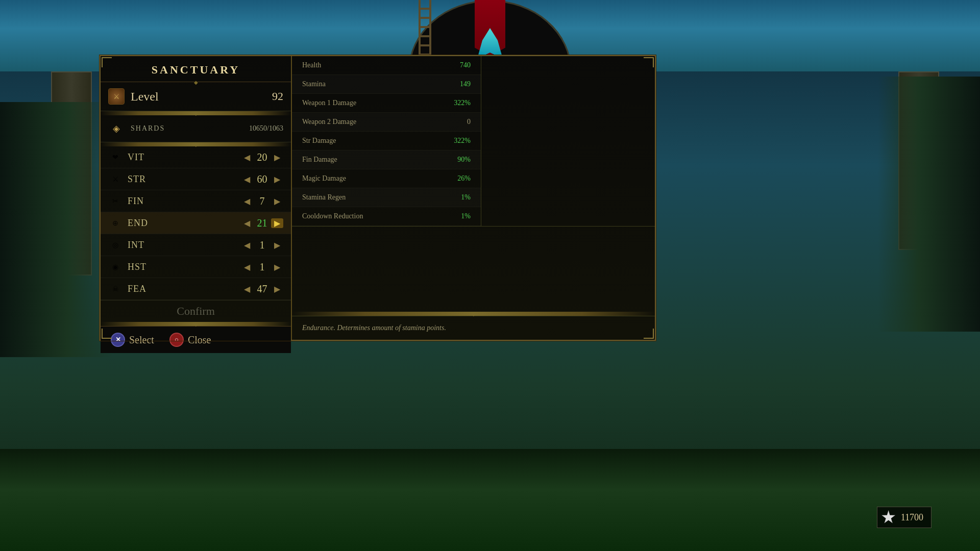 This screenshot has width=980, height=551. I want to click on attributes-extra, so click(568, 141).